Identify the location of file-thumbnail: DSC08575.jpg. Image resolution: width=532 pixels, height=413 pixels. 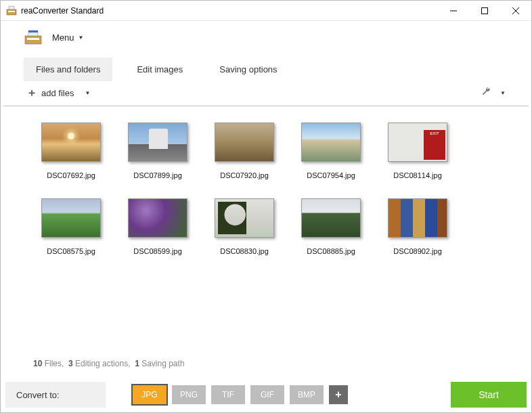
(71, 227).